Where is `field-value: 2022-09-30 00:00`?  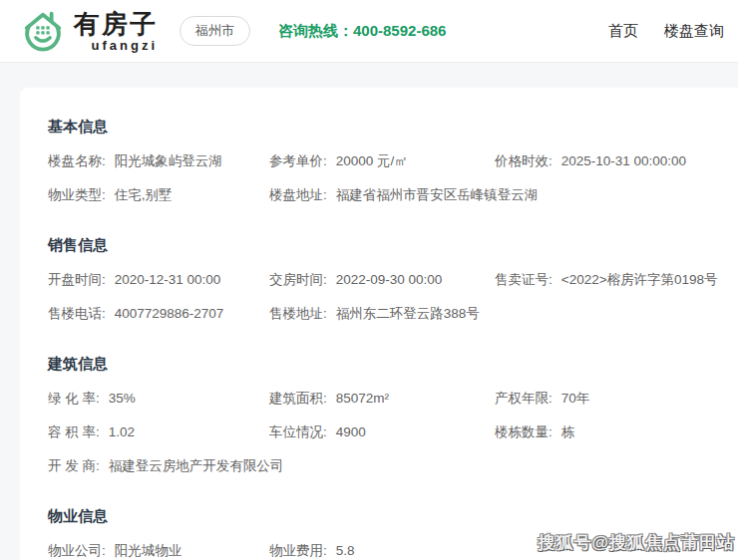
field-value: 2022-09-30 00:00 is located at coordinates (389, 279).